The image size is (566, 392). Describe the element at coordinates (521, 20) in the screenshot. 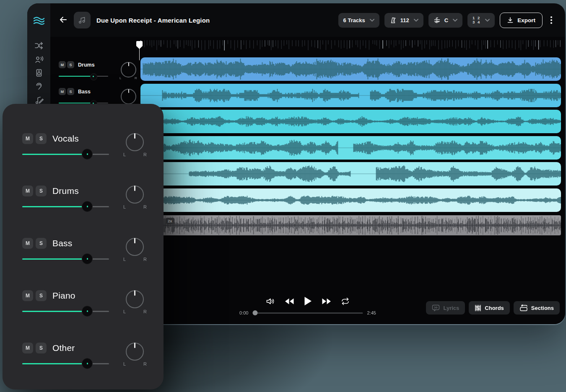

I see `export-button: Export` at that location.